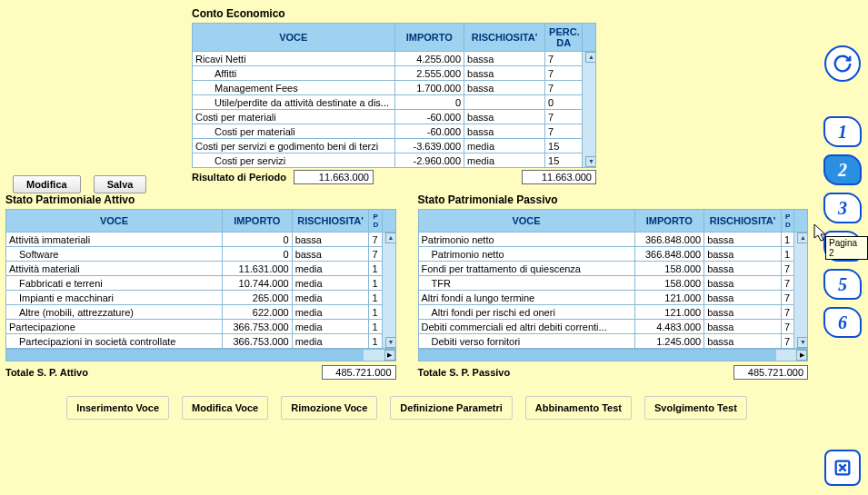 The height and width of the screenshot is (495, 868). I want to click on table-row: Attività materiali11.631.000media1, so click(202, 269).